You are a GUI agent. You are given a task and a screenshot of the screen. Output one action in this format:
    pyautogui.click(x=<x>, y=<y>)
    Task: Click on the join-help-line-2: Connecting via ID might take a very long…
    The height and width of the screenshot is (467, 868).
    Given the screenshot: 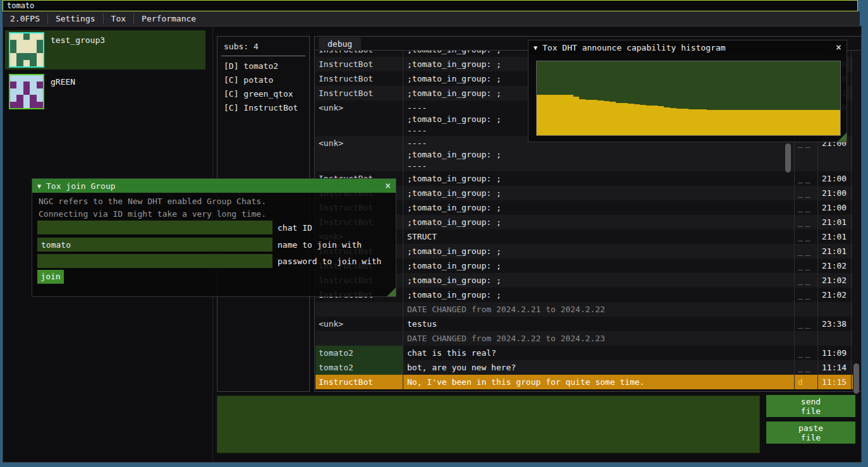 What is the action you would take?
    pyautogui.click(x=152, y=214)
    